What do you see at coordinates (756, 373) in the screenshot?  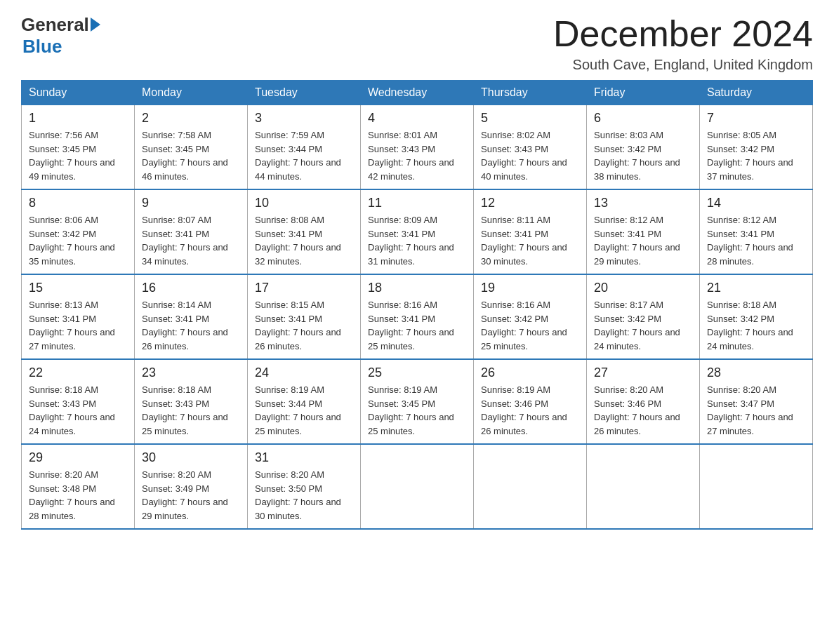 I see `day-number: 28` at bounding box center [756, 373].